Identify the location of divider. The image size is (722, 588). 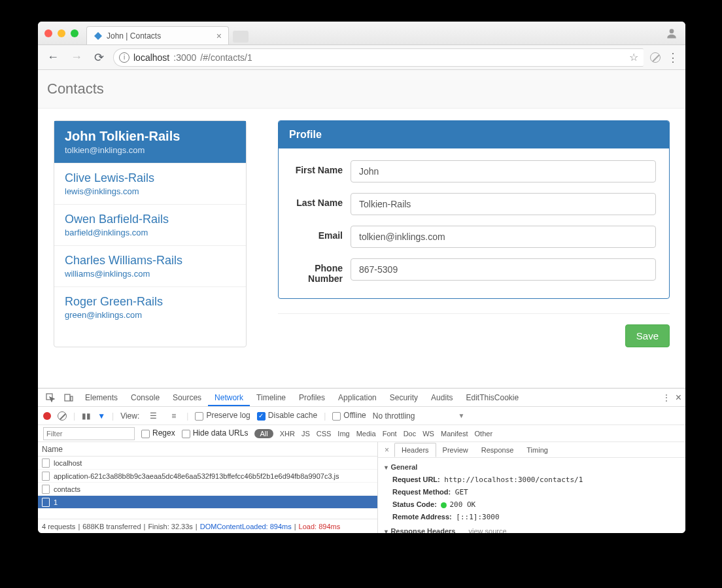
(473, 314).